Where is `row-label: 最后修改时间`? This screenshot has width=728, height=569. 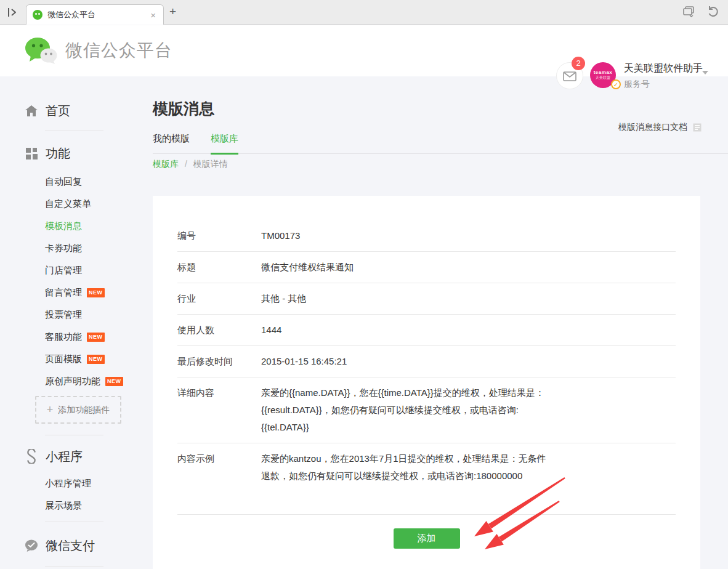 row-label: 最后修改时间 is located at coordinates (219, 361).